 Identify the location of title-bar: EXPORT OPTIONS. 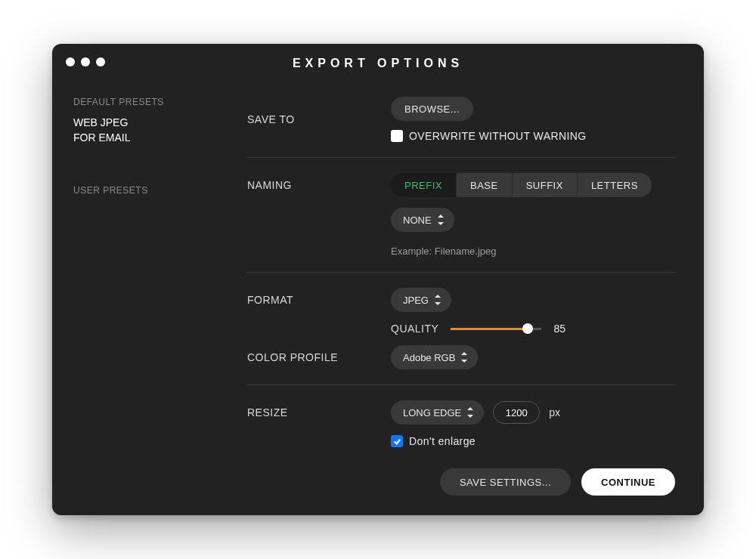
(378, 63).